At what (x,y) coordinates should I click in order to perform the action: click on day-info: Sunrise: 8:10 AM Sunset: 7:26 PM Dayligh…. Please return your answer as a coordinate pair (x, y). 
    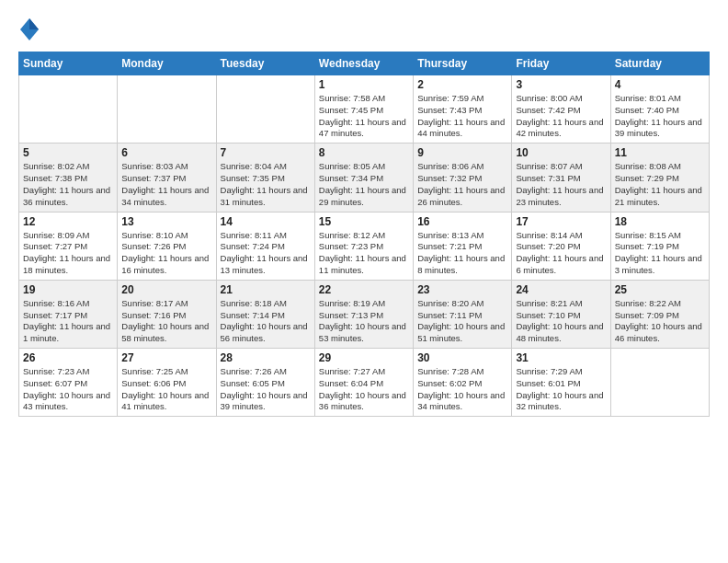
    Looking at the image, I should click on (166, 254).